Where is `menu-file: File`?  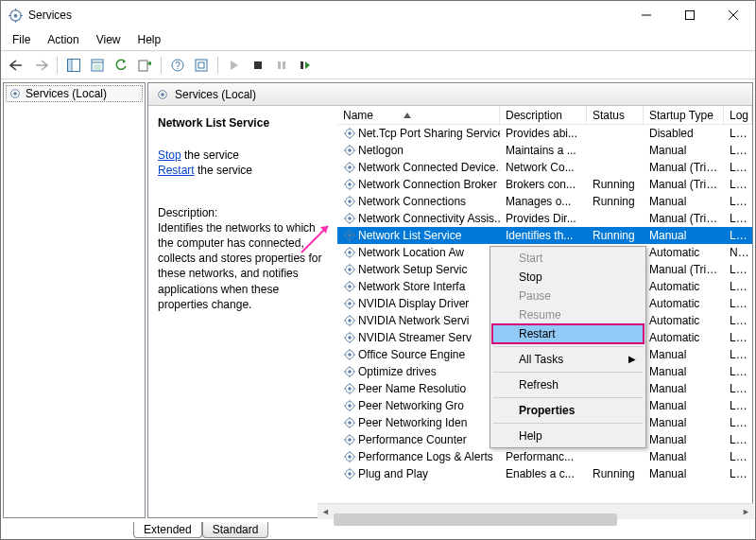
menu-file: File is located at coordinates (21, 40).